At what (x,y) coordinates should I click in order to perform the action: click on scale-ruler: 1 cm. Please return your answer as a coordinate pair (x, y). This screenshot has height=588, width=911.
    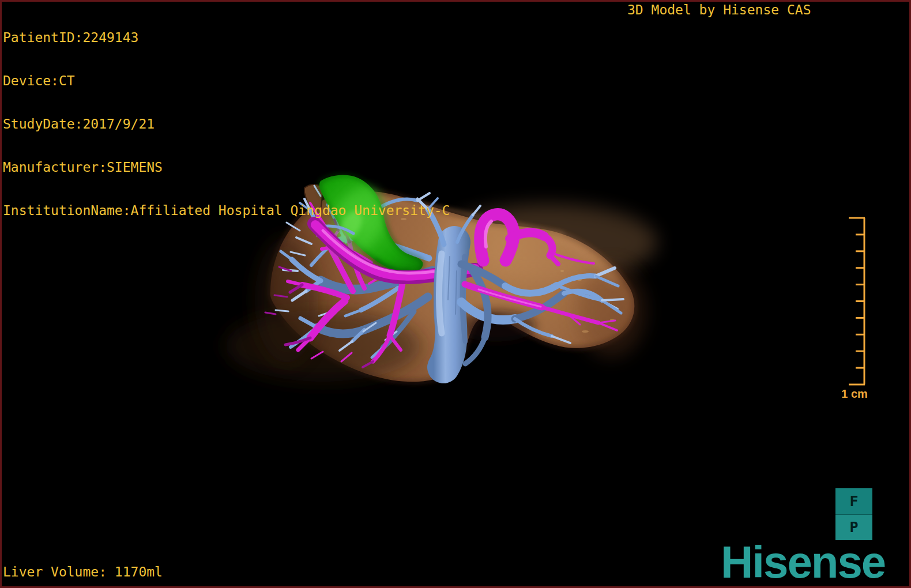
    Looking at the image, I should click on (854, 309).